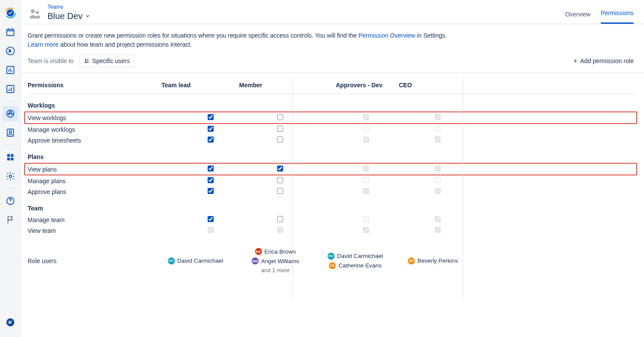 Image resolution: width=644 pixels, height=337 pixels. What do you see at coordinates (10, 70) in the screenshot?
I see `report-bar-icon` at bounding box center [10, 70].